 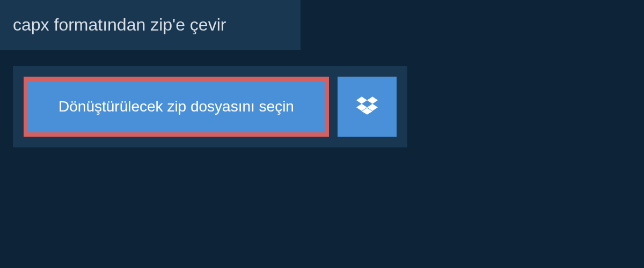 I want to click on dropbox-button, so click(x=367, y=107).